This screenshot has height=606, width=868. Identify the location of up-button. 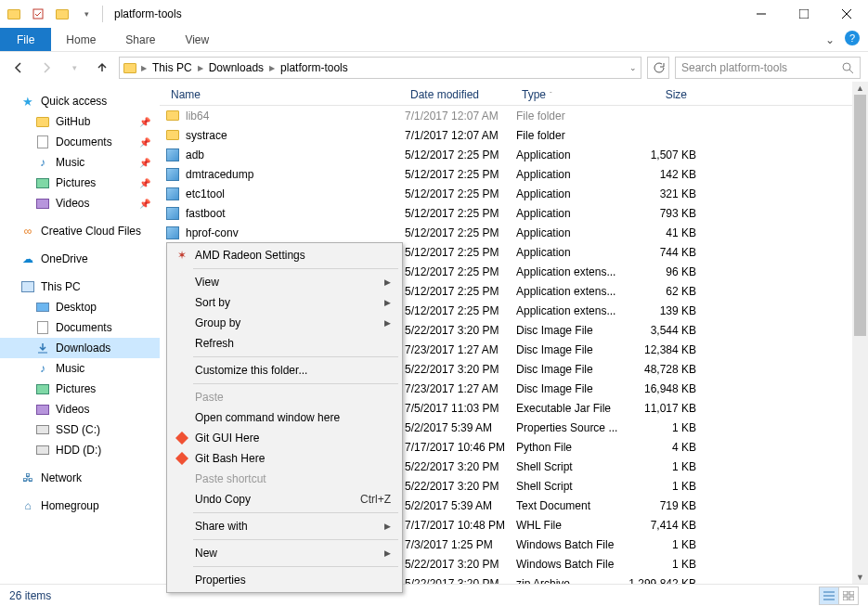
(102, 68).